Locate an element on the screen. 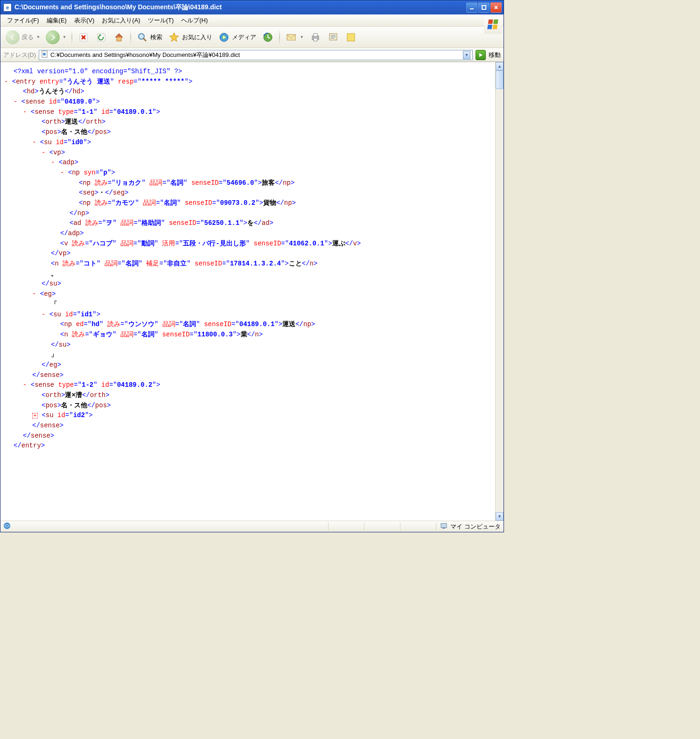  address-field: C:¥Documents and Settings¥hosono¥My Docu… is located at coordinates (256, 55).